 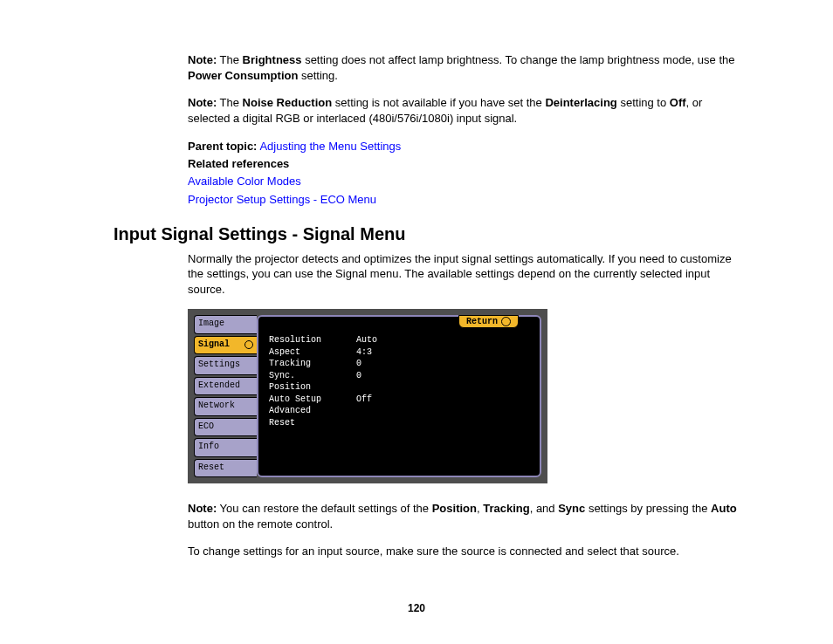 What do you see at coordinates (399, 396) in the screenshot?
I see `osd-panel: Return ResolutionAuto Aspect4:3 Tracking…` at bounding box center [399, 396].